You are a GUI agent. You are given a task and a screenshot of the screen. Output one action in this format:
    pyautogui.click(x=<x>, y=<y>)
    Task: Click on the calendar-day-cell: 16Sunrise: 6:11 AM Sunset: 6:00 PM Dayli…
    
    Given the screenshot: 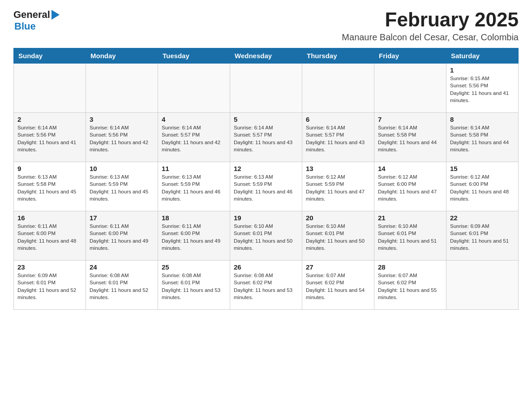 What is the action you would take?
    pyautogui.click(x=50, y=236)
    